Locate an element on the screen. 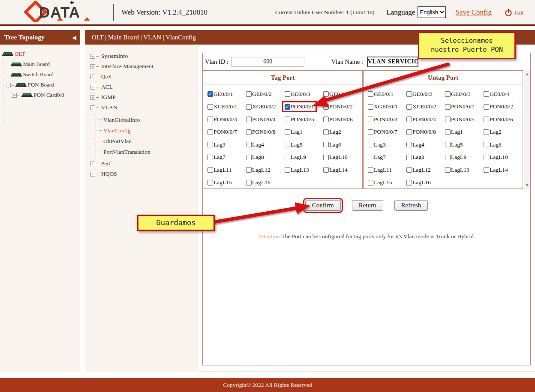 This screenshot has height=392, width=535. checkbox-untag-port-lagl16 is located at coordinates (409, 183).